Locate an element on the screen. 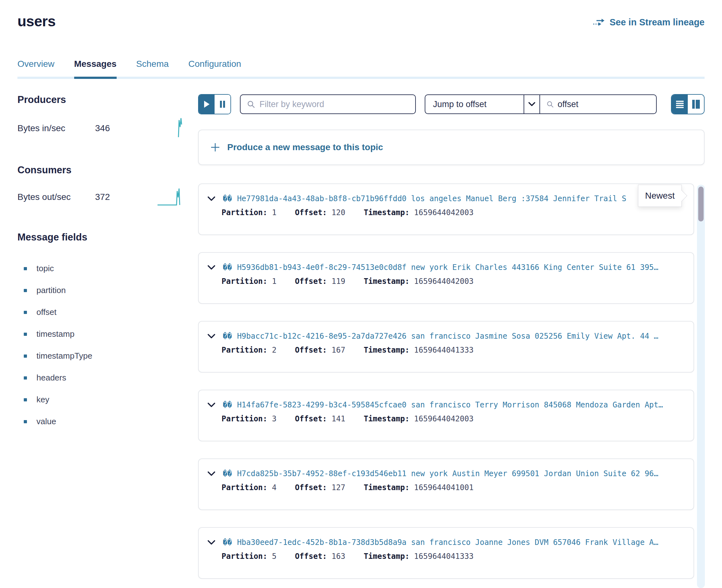  message-meta: Partition: 2 Offset: 167 Timestamp: 1659… is located at coordinates (446, 348).